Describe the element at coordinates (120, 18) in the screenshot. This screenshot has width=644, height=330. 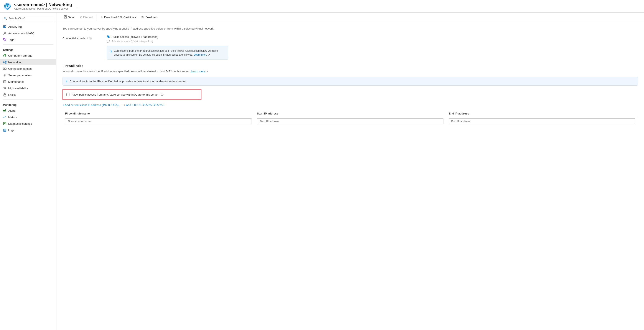
I see `download-ssl-label: Download SSL Certificate` at that location.